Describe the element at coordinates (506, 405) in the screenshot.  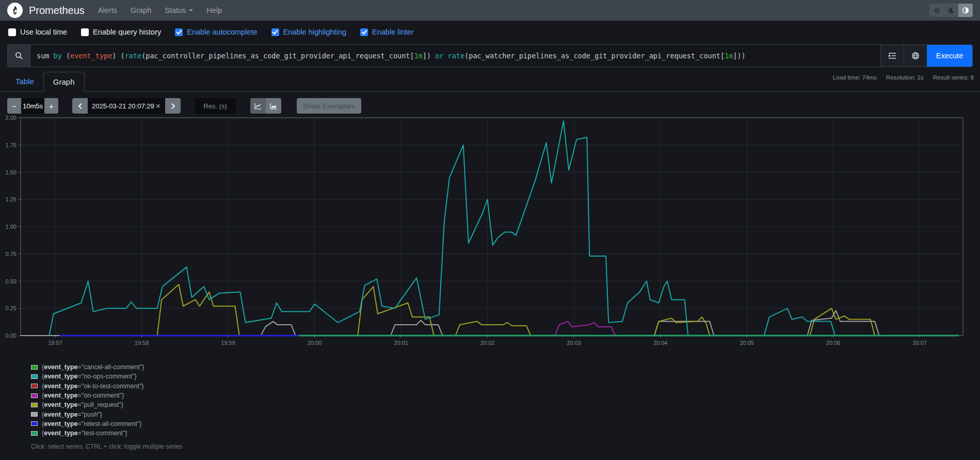
I see `legend-item-pull-request: {event_type="pull_request"}` at that location.